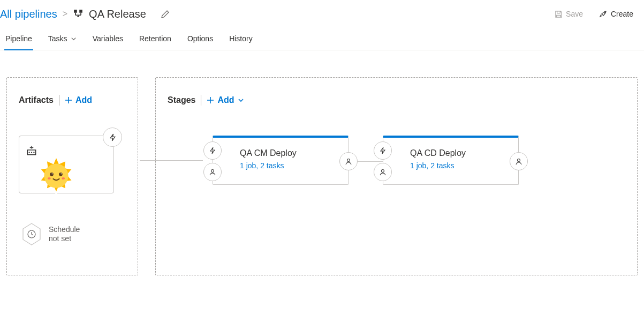  Describe the element at coordinates (451, 160) in the screenshot. I see `stage-card: QA CD Deploy 1 job, 2 tasks` at that location.